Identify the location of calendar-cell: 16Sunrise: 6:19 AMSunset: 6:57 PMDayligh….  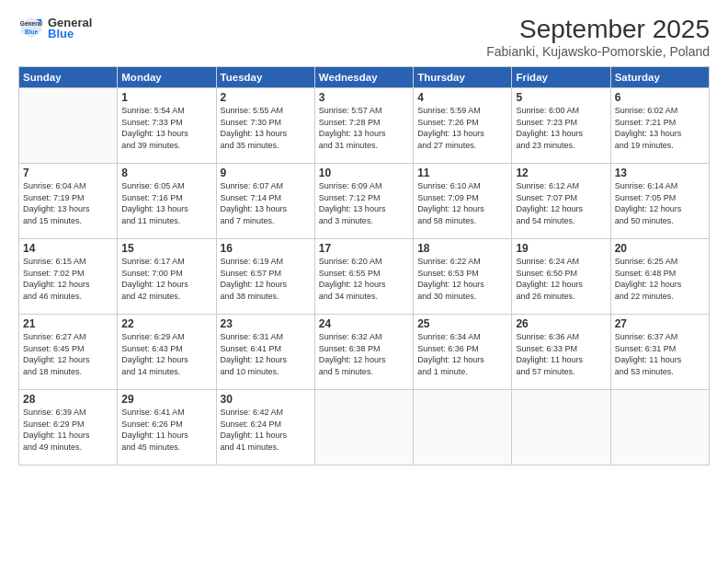
(265, 277).